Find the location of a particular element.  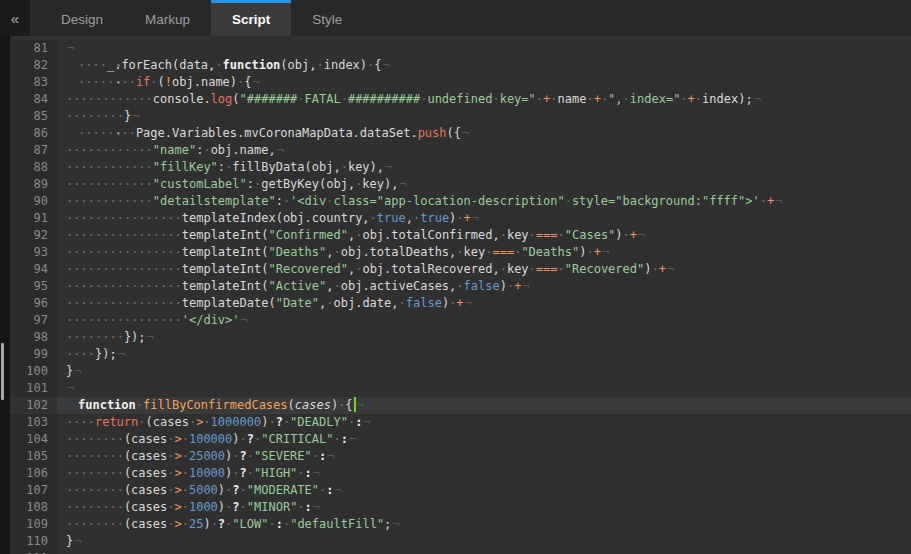

code-text: ········(cases·>·1000)·?·"MINOR"·:¬ is located at coordinates (484, 508).